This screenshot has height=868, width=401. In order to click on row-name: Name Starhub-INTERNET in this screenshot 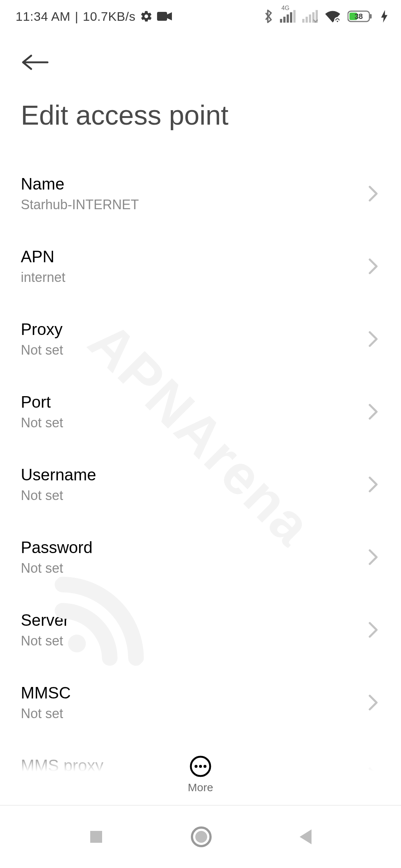, I will do `click(200, 194)`.